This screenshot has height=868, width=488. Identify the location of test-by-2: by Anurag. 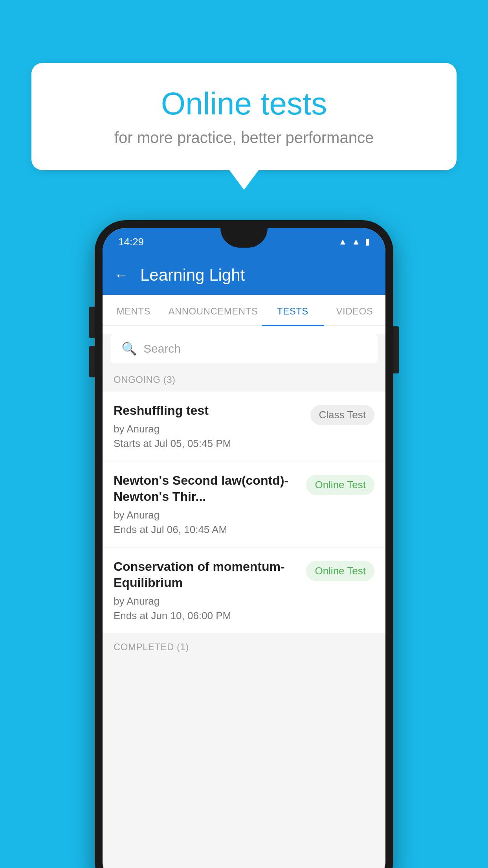
(206, 515).